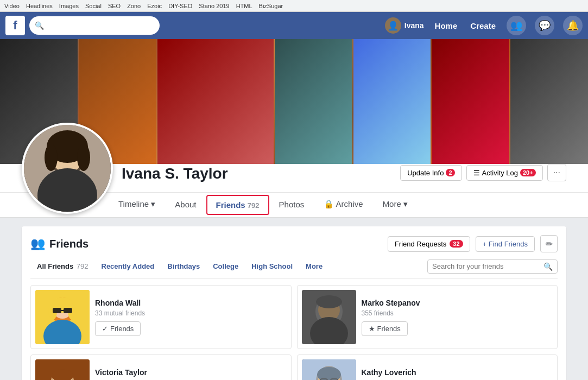 The width and height of the screenshot is (588, 380). Describe the element at coordinates (314, 266) in the screenshot. I see `filter-more: More` at that location.